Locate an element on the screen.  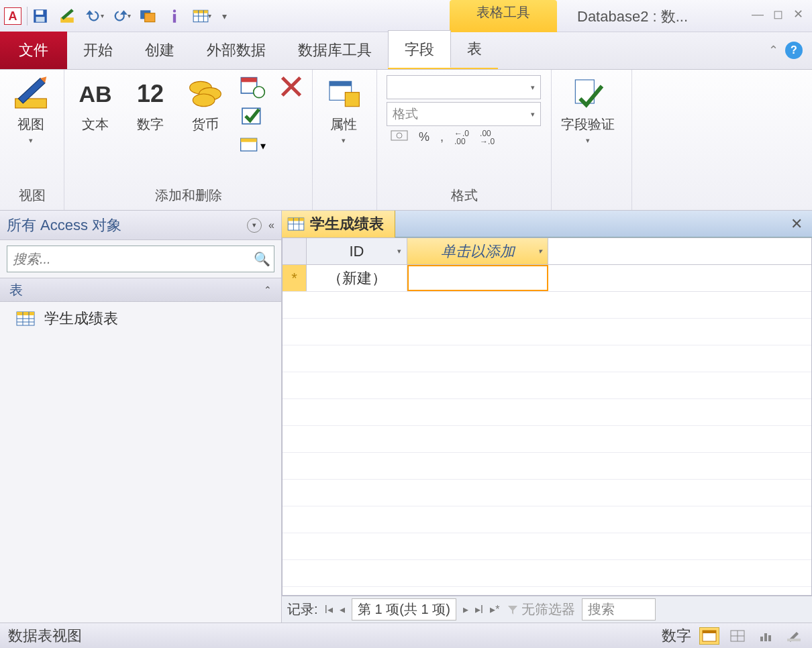
nav-menu-button: ▾ is located at coordinates (254, 225).